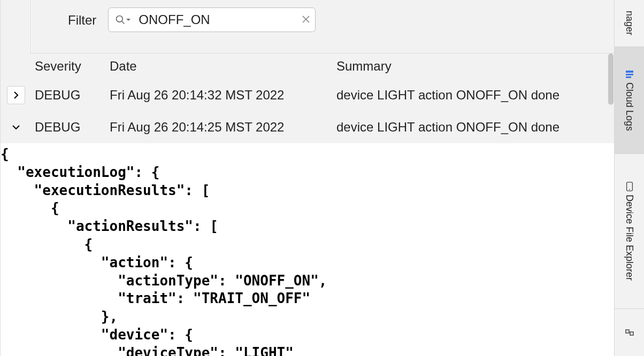 Image resolution: width=644 pixels, height=356 pixels. What do you see at coordinates (630, 187) in the screenshot?
I see `device-icon` at bounding box center [630, 187].